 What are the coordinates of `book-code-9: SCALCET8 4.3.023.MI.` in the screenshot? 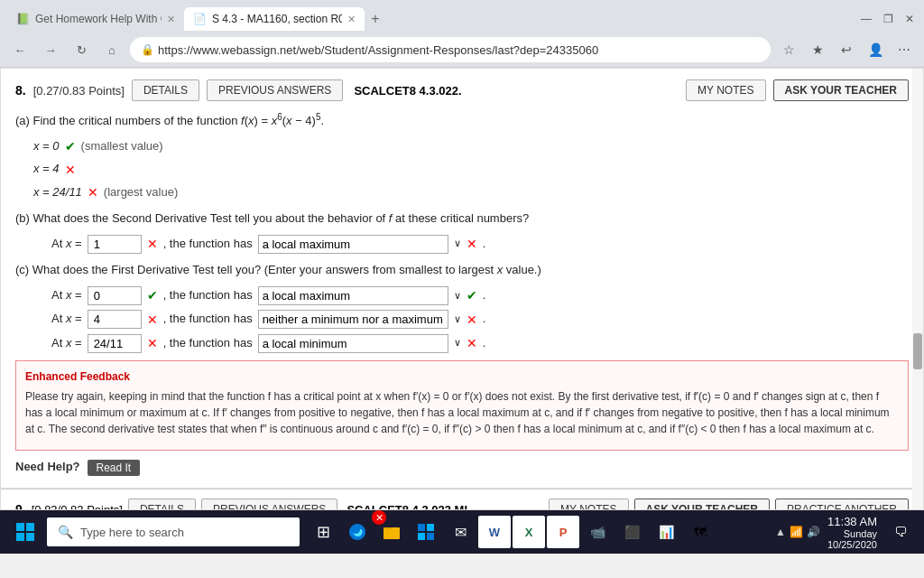 It's located at (445, 507).